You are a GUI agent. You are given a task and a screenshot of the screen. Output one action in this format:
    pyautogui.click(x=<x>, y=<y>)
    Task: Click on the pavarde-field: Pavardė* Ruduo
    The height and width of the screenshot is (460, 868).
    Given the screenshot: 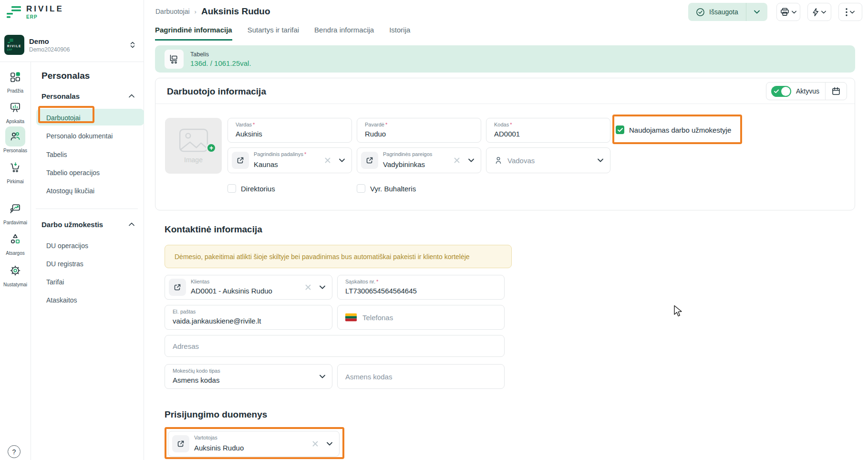 What is the action you would take?
    pyautogui.click(x=419, y=130)
    